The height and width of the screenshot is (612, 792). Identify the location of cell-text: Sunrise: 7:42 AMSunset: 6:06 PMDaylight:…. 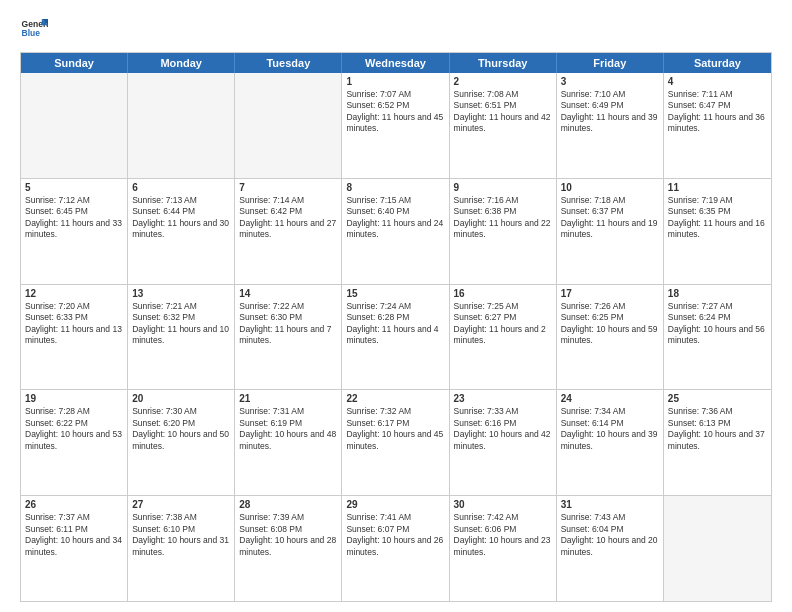
(503, 535).